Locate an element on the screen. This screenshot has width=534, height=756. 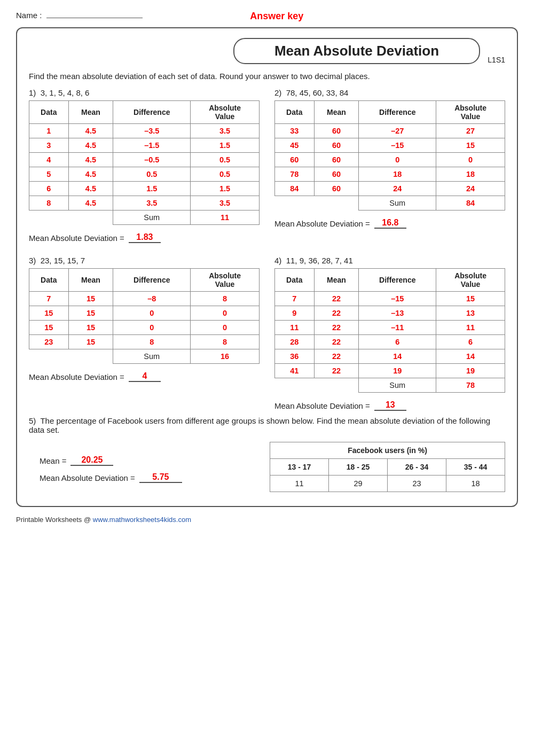
problem-2-mad: Mean Absolute Deviation = 16.8 is located at coordinates (390, 223).